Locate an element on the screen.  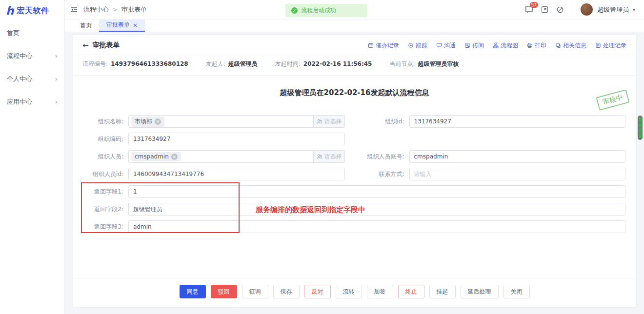
topbar-right: 57 超级管理员 ▾ is located at coordinates (580, 10).